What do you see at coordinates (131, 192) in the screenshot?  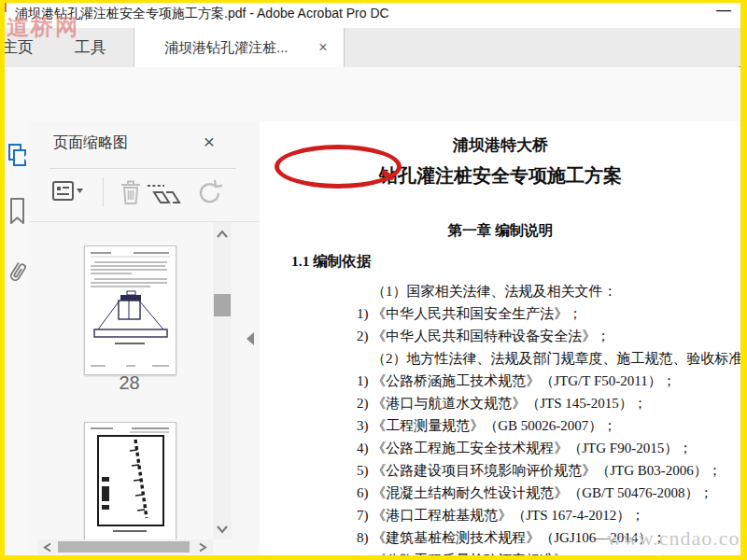 I see `delete-pages-icon` at bounding box center [131, 192].